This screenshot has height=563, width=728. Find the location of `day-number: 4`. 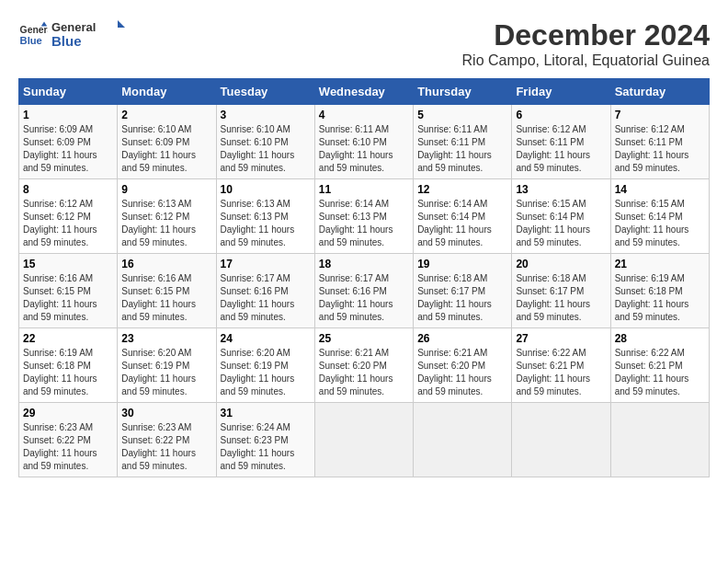

day-number: 4 is located at coordinates (364, 115).